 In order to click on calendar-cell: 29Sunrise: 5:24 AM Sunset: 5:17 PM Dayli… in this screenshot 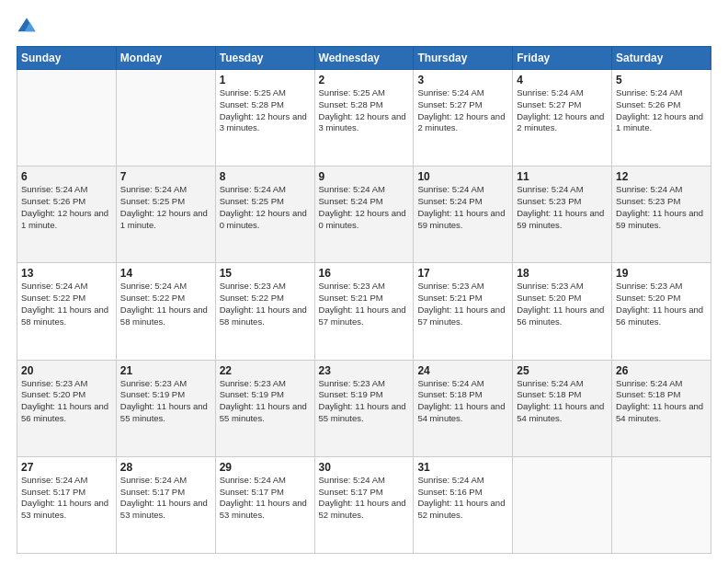, I will do `click(265, 504)`.